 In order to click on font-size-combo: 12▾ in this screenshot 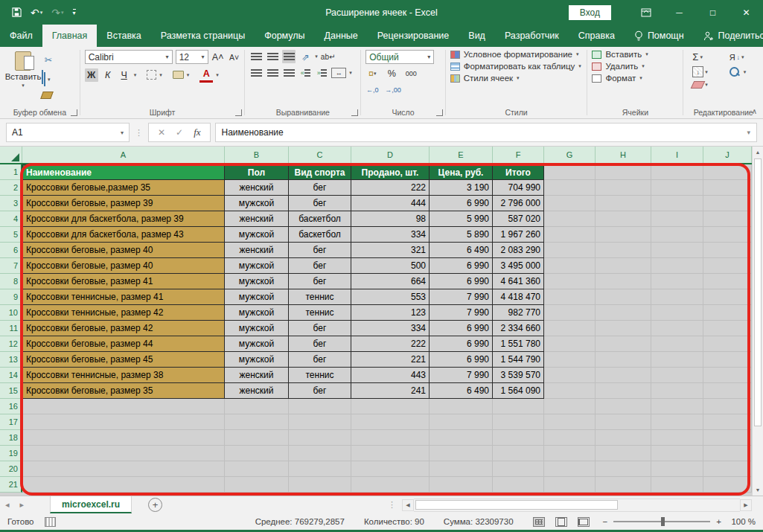, I will do `click(192, 57)`.